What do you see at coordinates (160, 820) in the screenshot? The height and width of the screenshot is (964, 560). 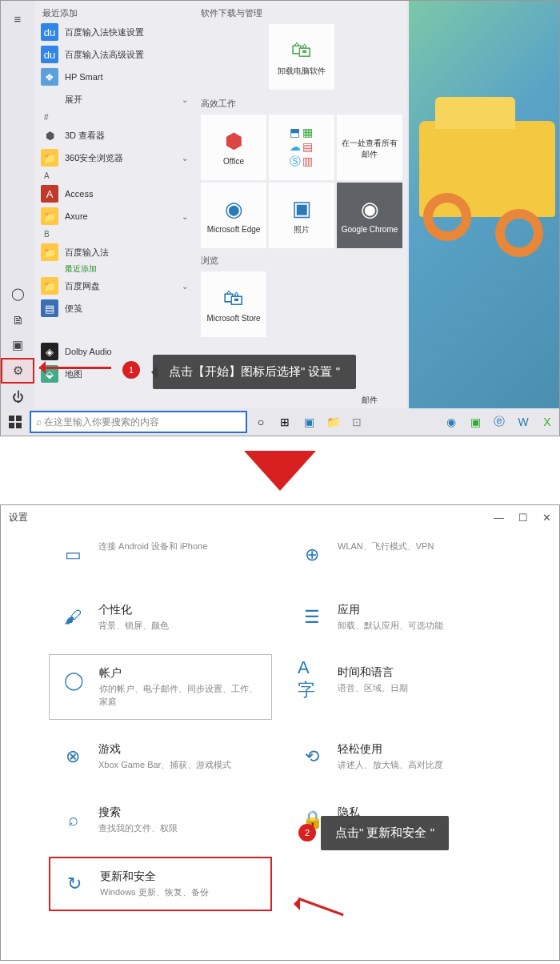 I see `setting-search: ⌕ 搜索查找我的文件、权限` at bounding box center [160, 820].